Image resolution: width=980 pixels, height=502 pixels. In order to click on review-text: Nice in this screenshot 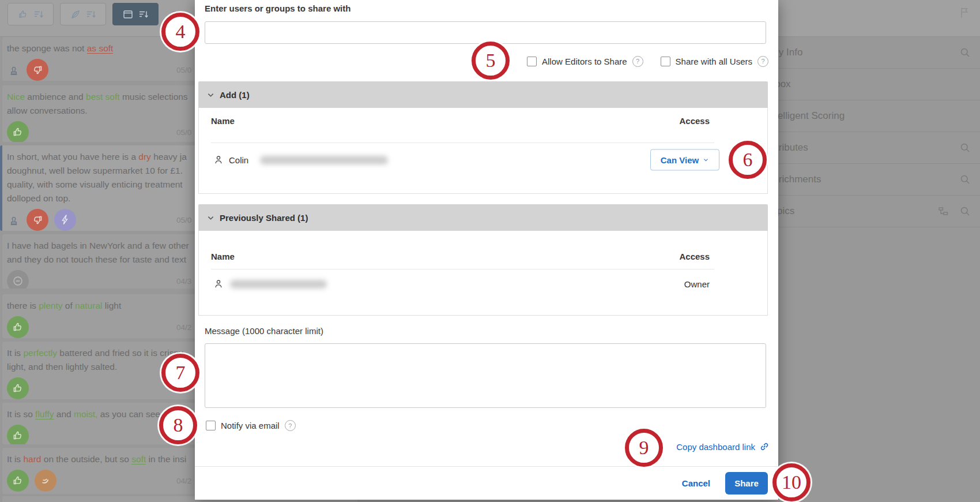, I will do `click(16, 97)`.